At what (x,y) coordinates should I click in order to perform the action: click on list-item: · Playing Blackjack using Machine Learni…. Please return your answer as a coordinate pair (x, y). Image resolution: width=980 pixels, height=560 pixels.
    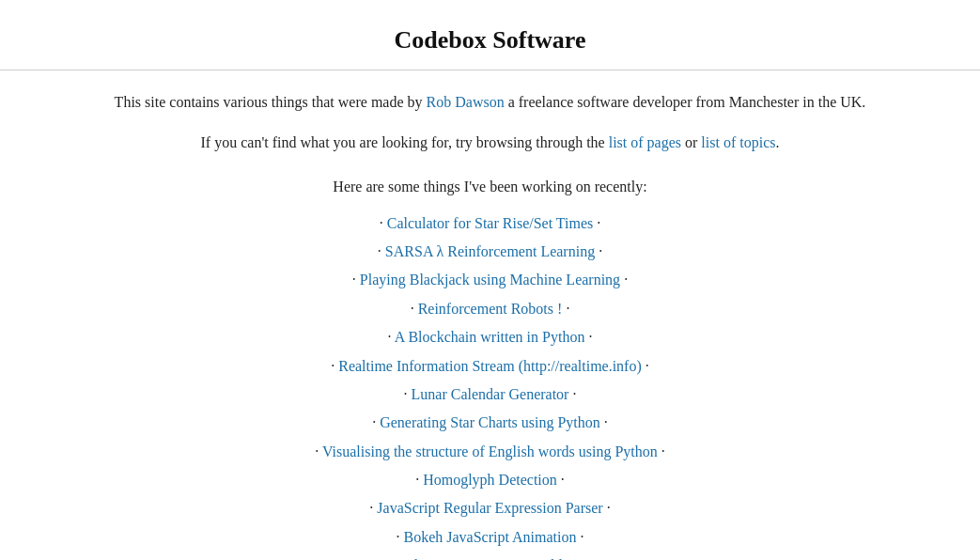
    Looking at the image, I should click on (490, 280).